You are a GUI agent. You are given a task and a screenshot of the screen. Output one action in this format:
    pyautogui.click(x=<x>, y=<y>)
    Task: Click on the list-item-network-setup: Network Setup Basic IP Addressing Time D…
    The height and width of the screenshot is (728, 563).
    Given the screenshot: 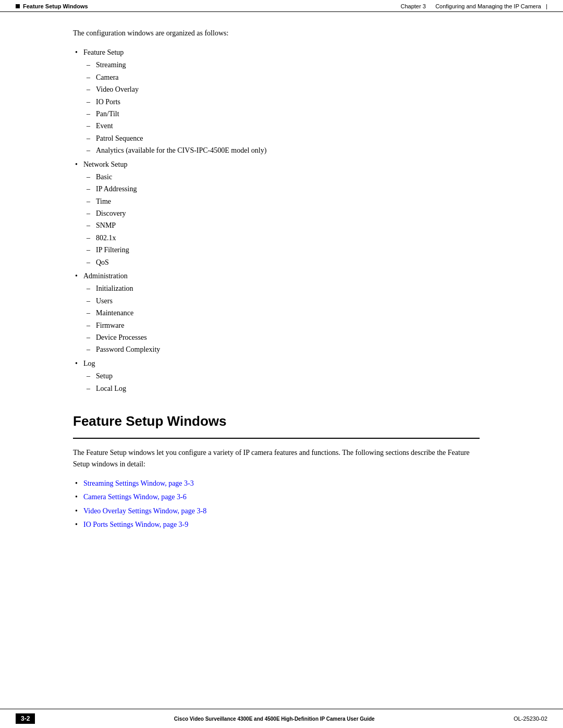 What is the action you would take?
    pyautogui.click(x=282, y=214)
    